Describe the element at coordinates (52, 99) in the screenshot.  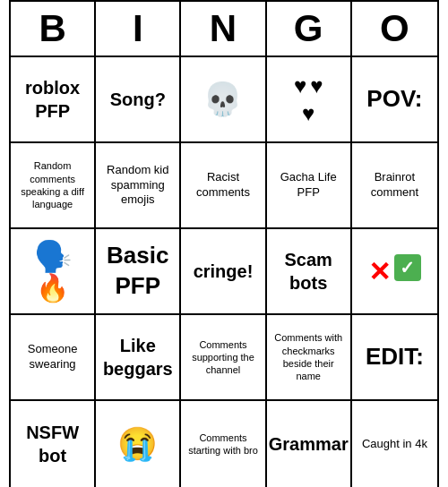
I see `cell-r1c1-text: roblox PFP` at that location.